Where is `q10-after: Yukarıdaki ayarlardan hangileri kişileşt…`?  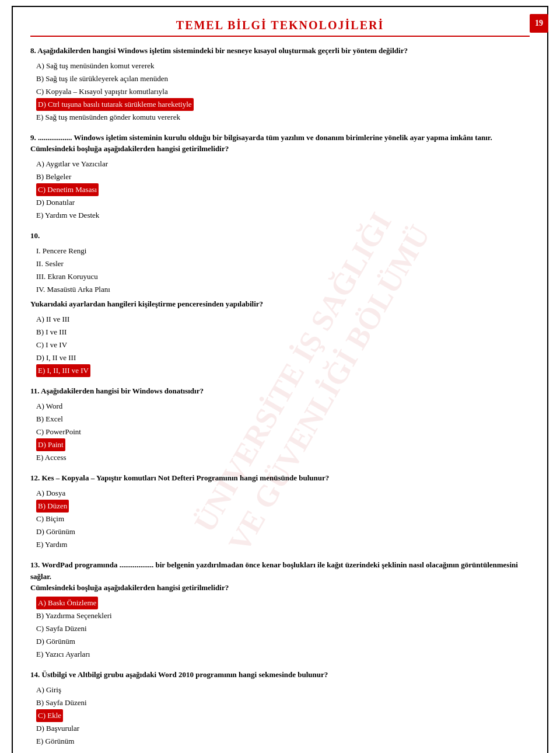
q10-after: Yukarıdaki ayarlardan hangileri kişileşt… is located at coordinates (147, 304).